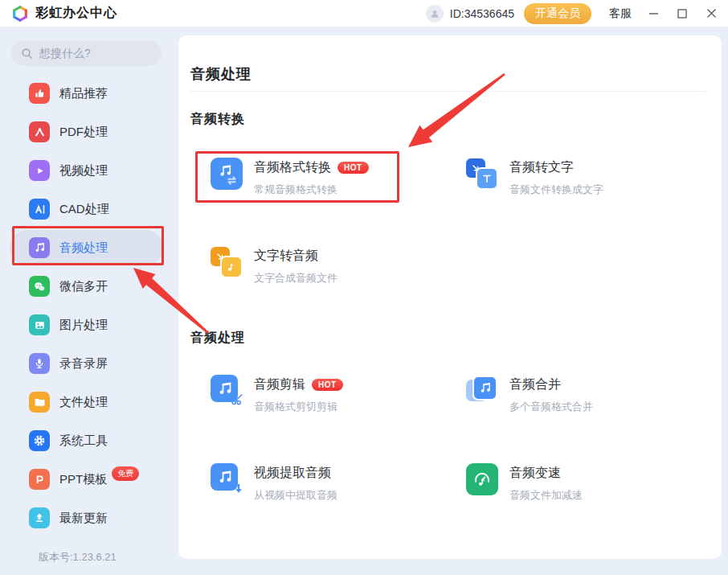  Describe the element at coordinates (84, 402) in the screenshot. I see `sidebar-item-label: 文件处理` at that location.